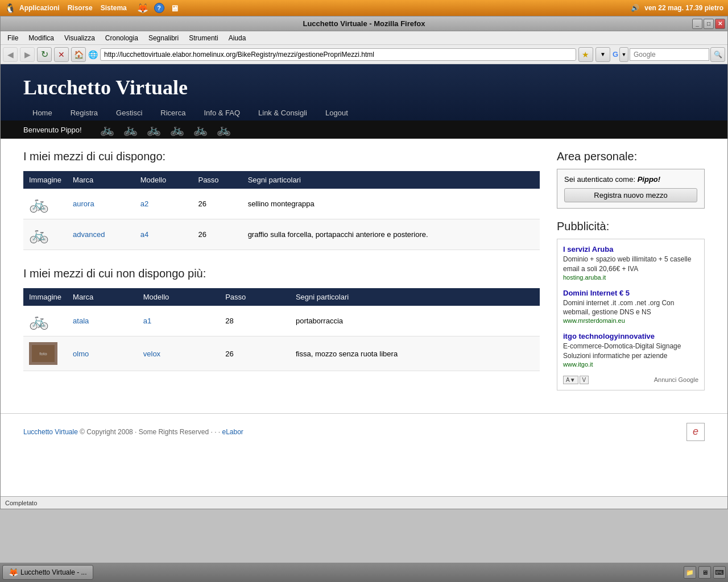 This screenshot has height=582, width=728. I want to click on sidebar: Area personale: Sei autenticato come: Pi…, so click(631, 271).